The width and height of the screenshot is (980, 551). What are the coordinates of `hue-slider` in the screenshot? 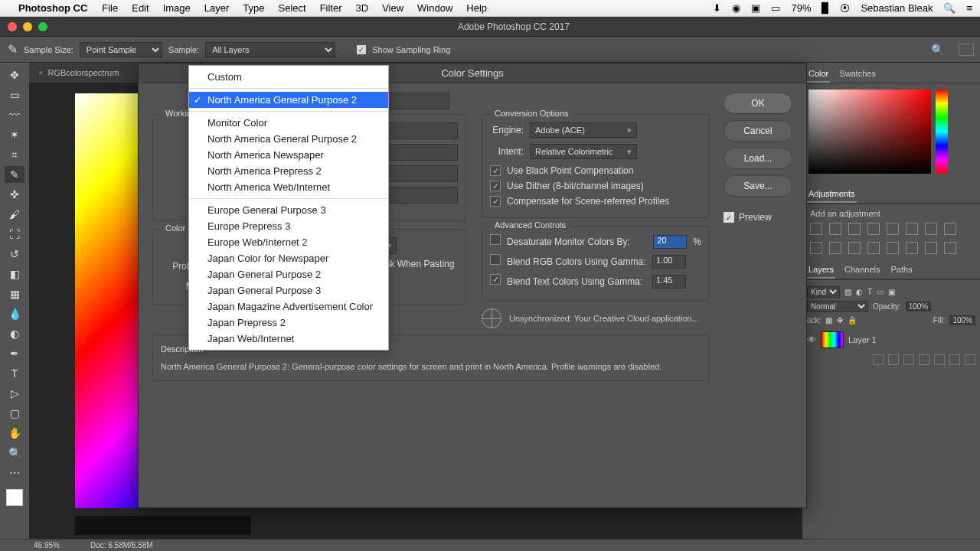 It's located at (942, 132).